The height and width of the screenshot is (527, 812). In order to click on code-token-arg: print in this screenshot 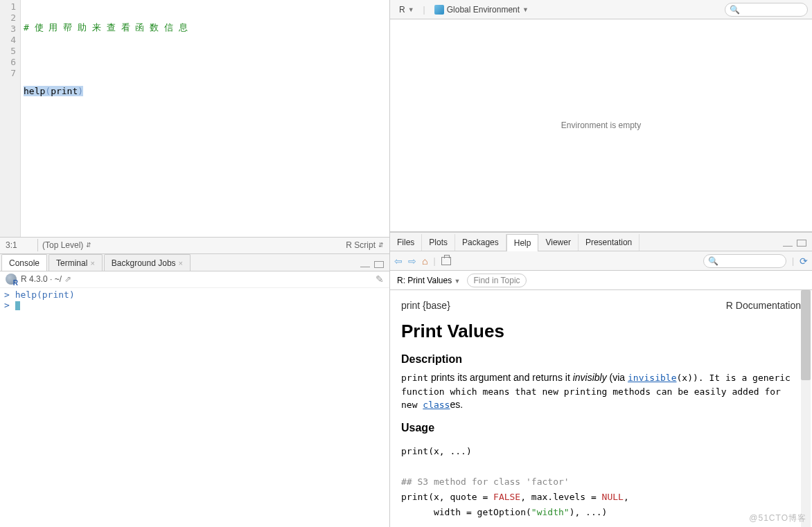, I will do `click(64, 91)`.